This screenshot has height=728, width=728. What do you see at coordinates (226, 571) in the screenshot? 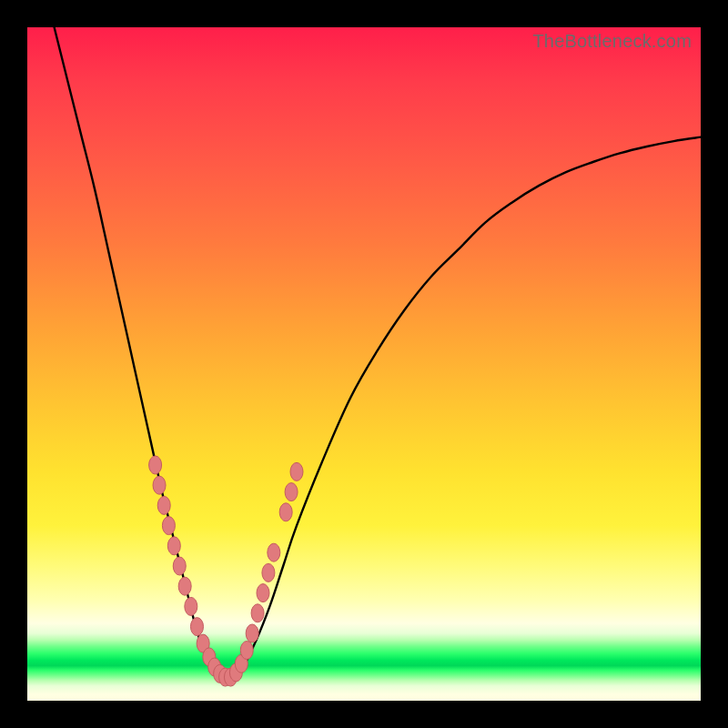
I see `curve-markers` at bounding box center [226, 571].